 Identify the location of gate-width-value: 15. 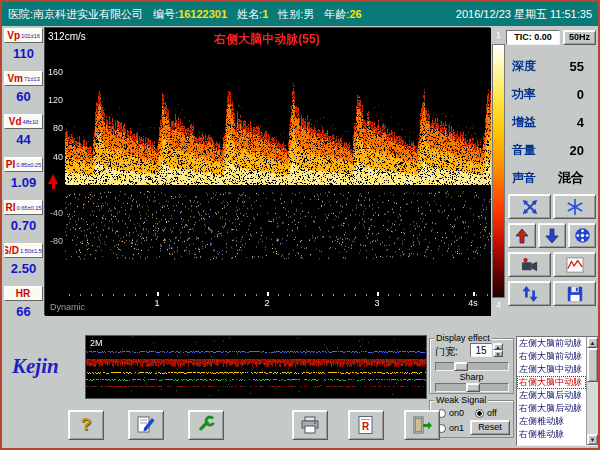
(481, 350).